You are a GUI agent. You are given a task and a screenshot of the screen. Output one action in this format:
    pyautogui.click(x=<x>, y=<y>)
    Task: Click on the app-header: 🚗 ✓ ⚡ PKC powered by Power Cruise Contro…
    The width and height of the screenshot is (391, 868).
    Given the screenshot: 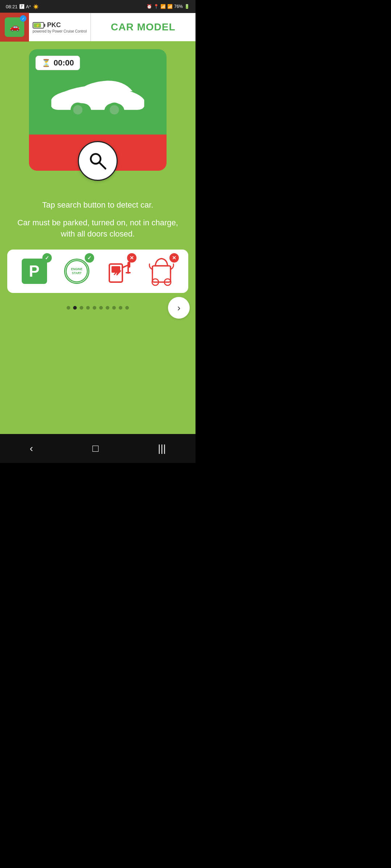 What is the action you would take?
    pyautogui.click(x=98, y=27)
    